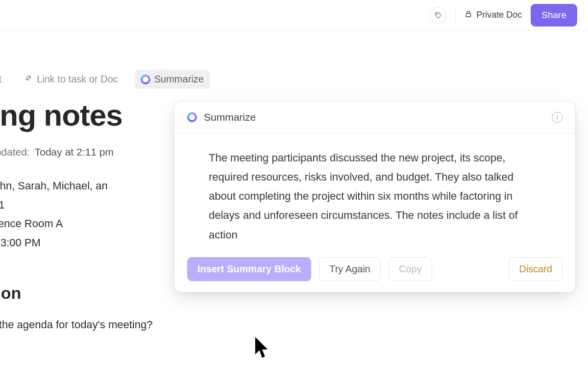 The width and height of the screenshot is (588, 368). I want to click on tag-icon, so click(438, 15).